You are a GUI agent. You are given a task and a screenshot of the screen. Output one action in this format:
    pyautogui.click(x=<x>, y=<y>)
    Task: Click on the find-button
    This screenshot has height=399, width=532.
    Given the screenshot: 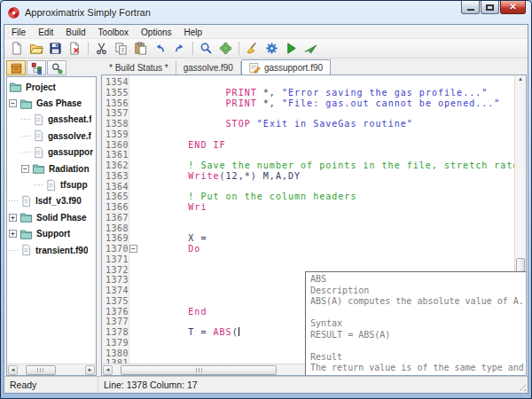 What is the action you would take?
    pyautogui.click(x=206, y=49)
    